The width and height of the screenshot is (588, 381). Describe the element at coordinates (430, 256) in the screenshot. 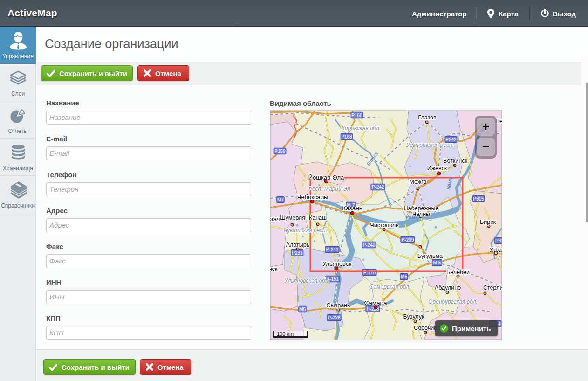

I see `svg-text: Бугульма` at that location.